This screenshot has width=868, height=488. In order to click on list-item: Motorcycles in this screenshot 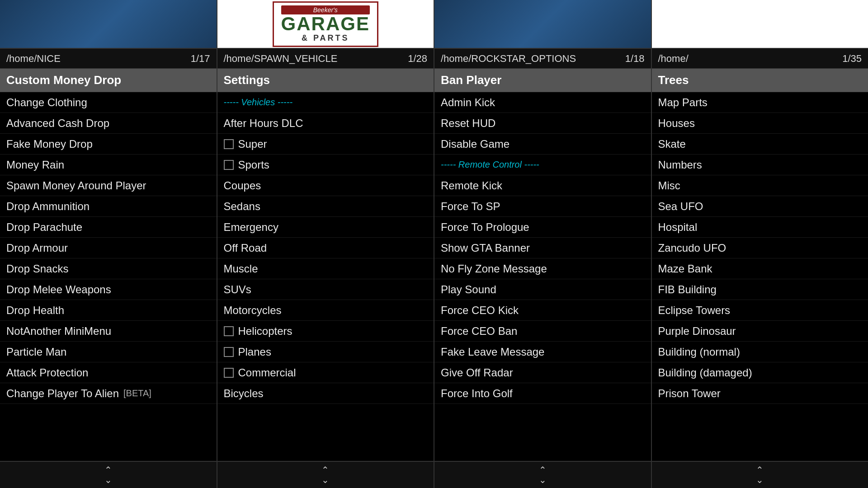, I will do `click(326, 310)`.